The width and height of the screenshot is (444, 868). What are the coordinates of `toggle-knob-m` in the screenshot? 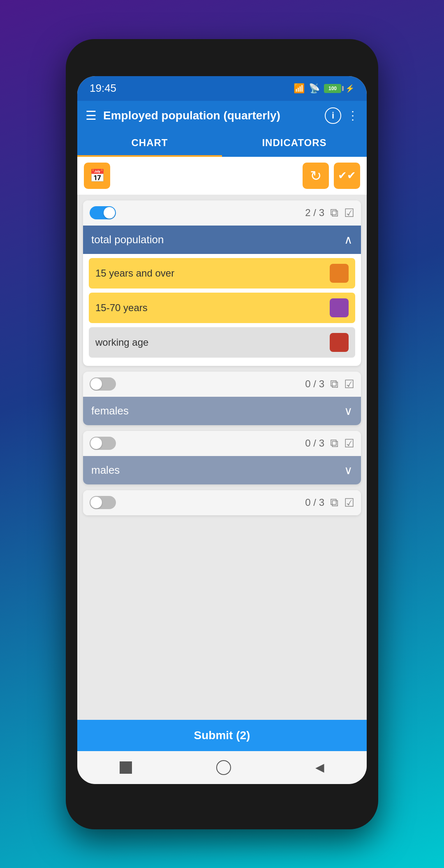 It's located at (96, 443).